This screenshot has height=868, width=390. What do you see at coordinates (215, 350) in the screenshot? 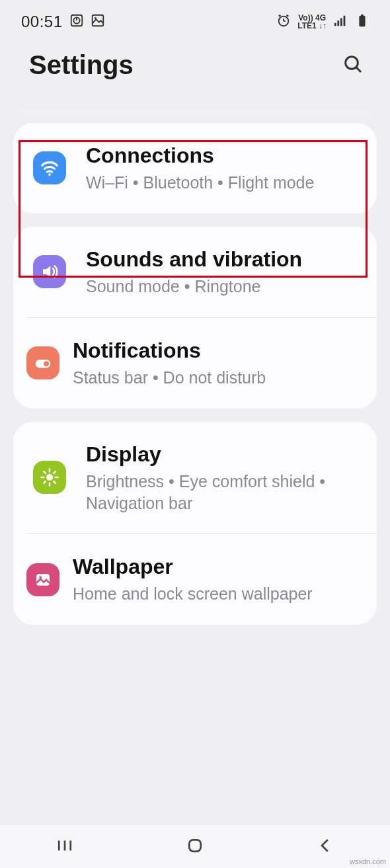
I see `row-title: Notifications` at bounding box center [215, 350].